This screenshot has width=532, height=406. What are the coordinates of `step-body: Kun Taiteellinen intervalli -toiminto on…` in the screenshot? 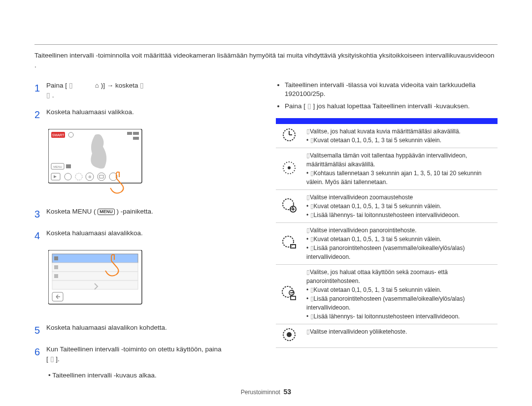 It's located at (151, 354).